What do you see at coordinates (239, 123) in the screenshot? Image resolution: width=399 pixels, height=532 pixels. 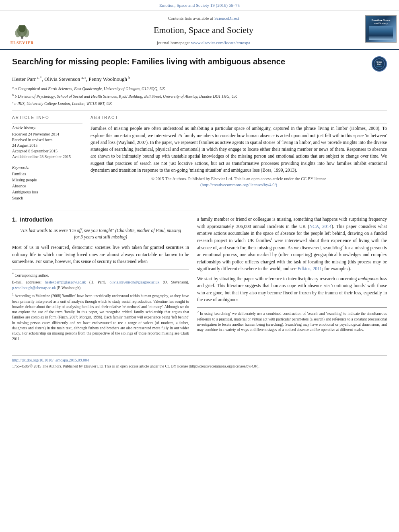 I see `abstract-top-line` at bounding box center [239, 123].